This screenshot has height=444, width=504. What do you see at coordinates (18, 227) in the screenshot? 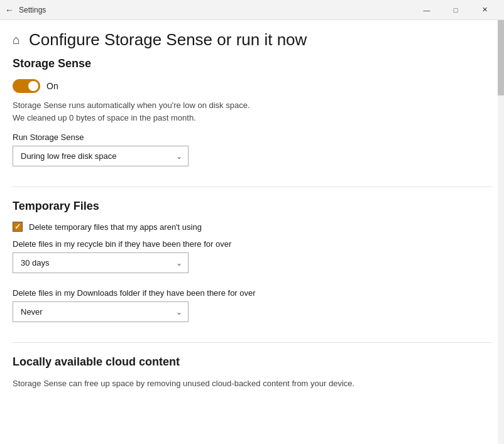
I see `checkmark-icon: ✓` at bounding box center [18, 227].